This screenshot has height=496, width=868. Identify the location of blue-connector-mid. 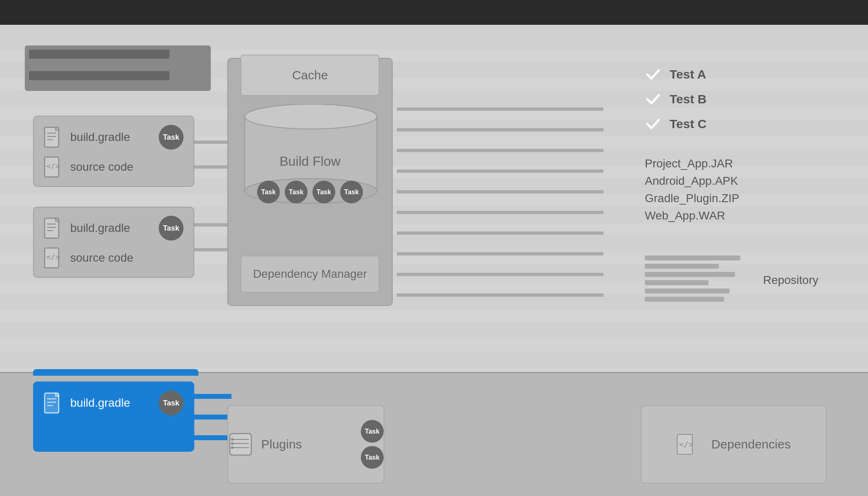
(213, 417).